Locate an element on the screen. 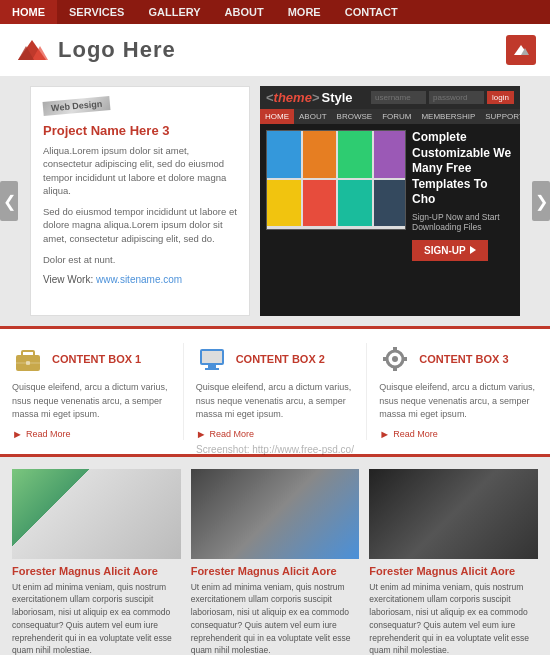  blog-item-2: Forester Magnus Alicit Aore Ut enim ad m… is located at coordinates (276, 562).